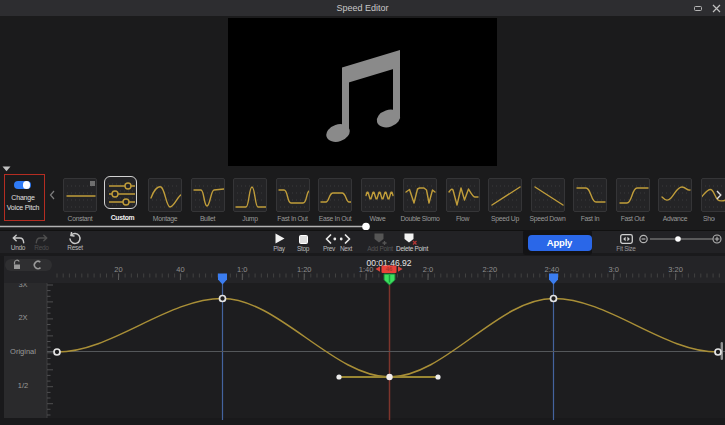 This screenshot has height=425, width=725. Describe the element at coordinates (180, 270) in the screenshot. I see `svg-text: 40` at that location.